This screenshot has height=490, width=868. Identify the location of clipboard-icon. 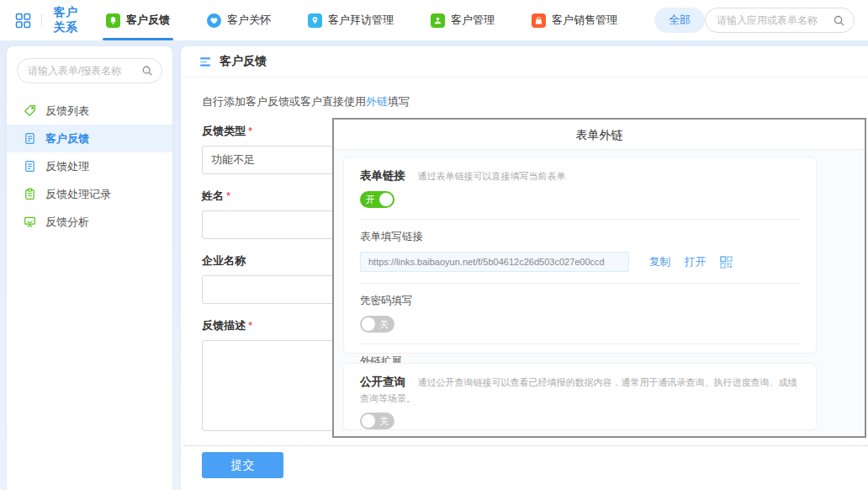
(30, 194).